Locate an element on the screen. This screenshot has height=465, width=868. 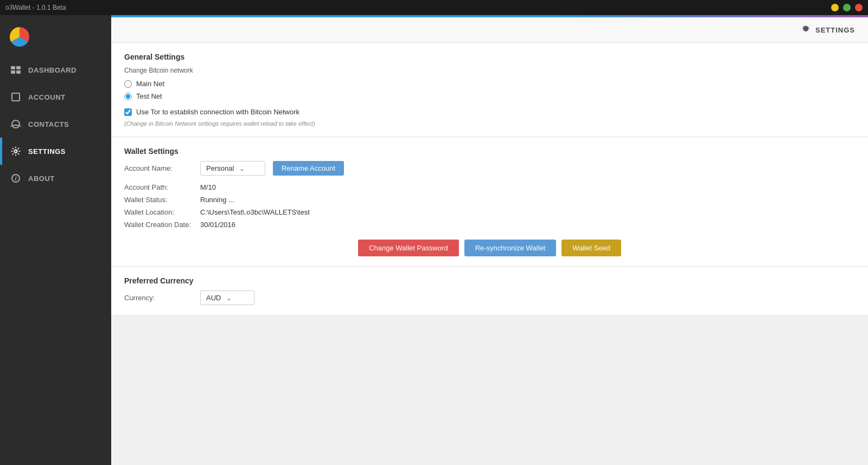
sidebar-item-contacts: CONTACTS is located at coordinates (55, 124).